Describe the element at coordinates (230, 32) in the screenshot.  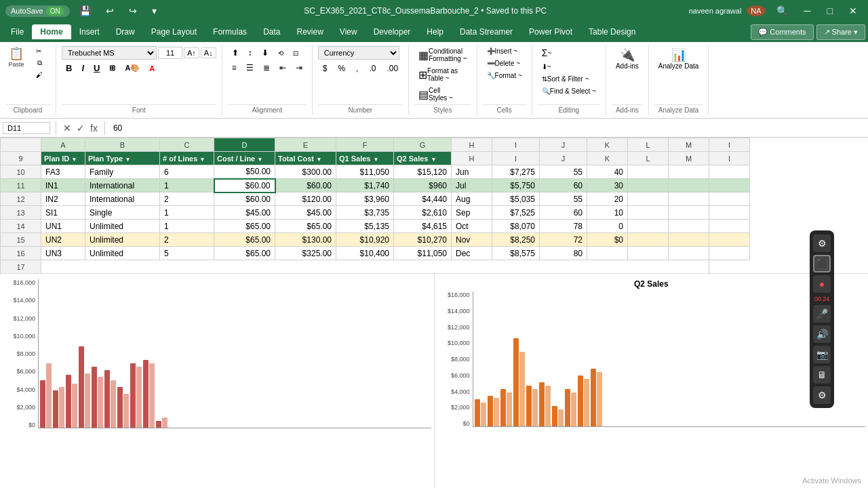
I see `tab-formulas: Formulas` at that location.